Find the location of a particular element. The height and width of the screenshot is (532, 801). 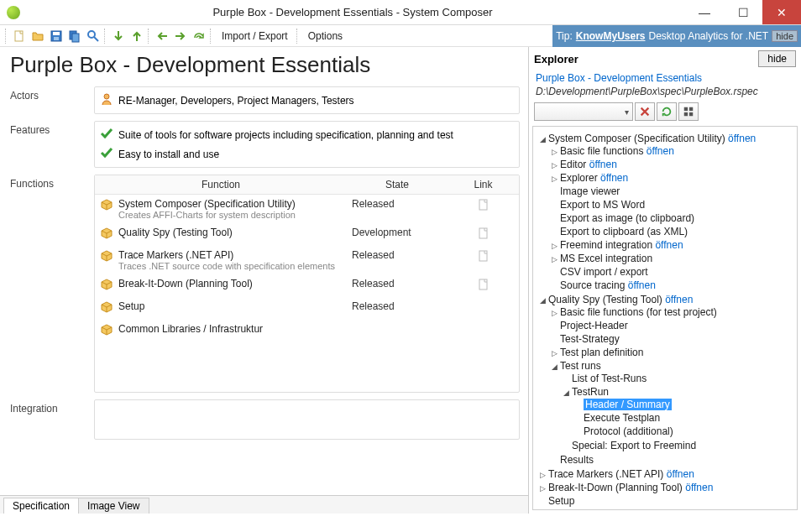

tree-node: Project-Header is located at coordinates (672, 326).